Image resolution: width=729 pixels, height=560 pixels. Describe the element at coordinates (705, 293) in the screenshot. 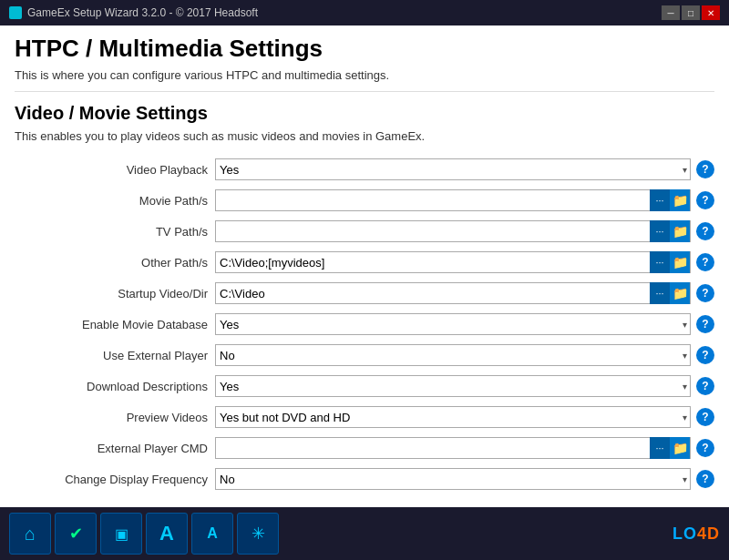

I see `help-button-startup-video: ?` at that location.